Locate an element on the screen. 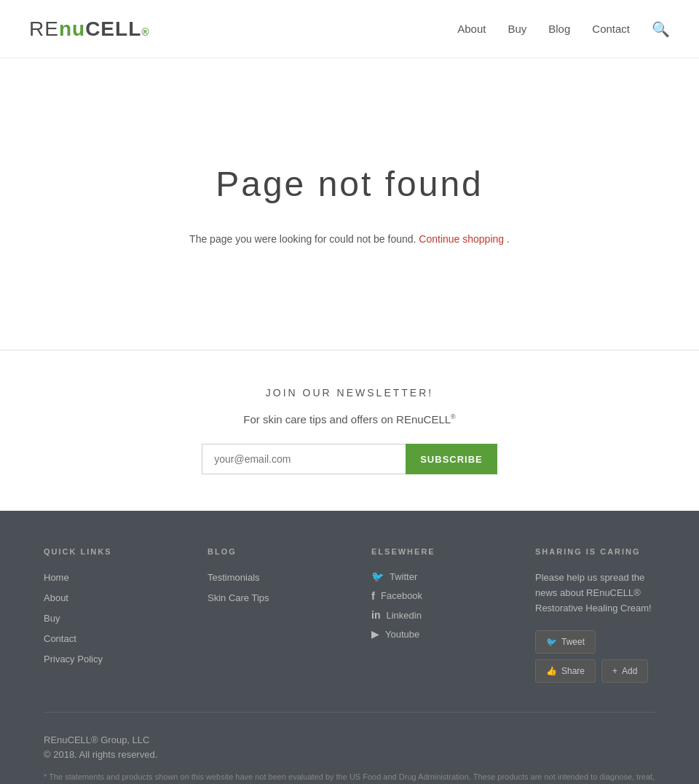 Image resolution: width=699 pixels, height=784 pixels. footer-bottom: REnuCELL® Group, LLC © 2018. All rights … is located at coordinates (350, 748).